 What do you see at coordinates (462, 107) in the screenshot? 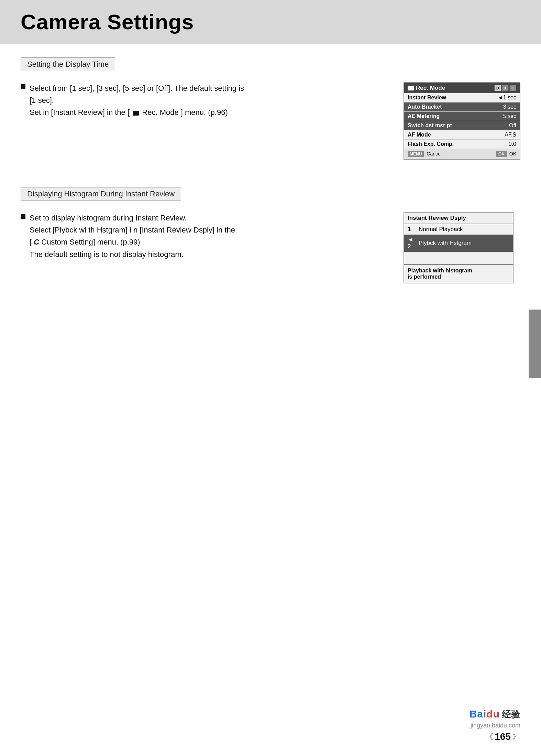
I see `rec-row-auto-bracket: Auto Bracket 3 sec` at bounding box center [462, 107].